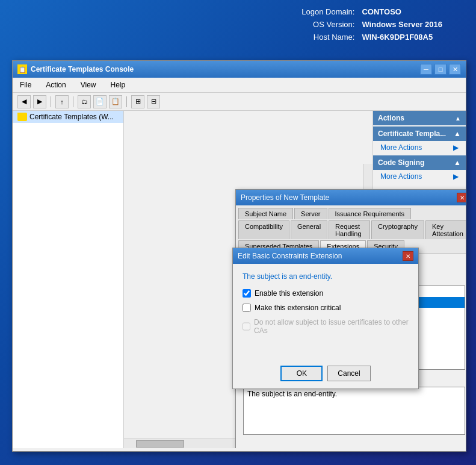 This screenshot has width=476, height=465. I want to click on edit-dialog-buttons: OK Cancel, so click(326, 373).